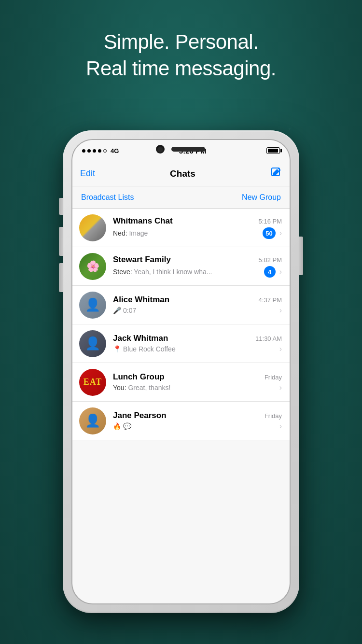 The width and height of the screenshot is (362, 644). I want to click on chat-time-whitmans: 5:16 PM, so click(270, 221).